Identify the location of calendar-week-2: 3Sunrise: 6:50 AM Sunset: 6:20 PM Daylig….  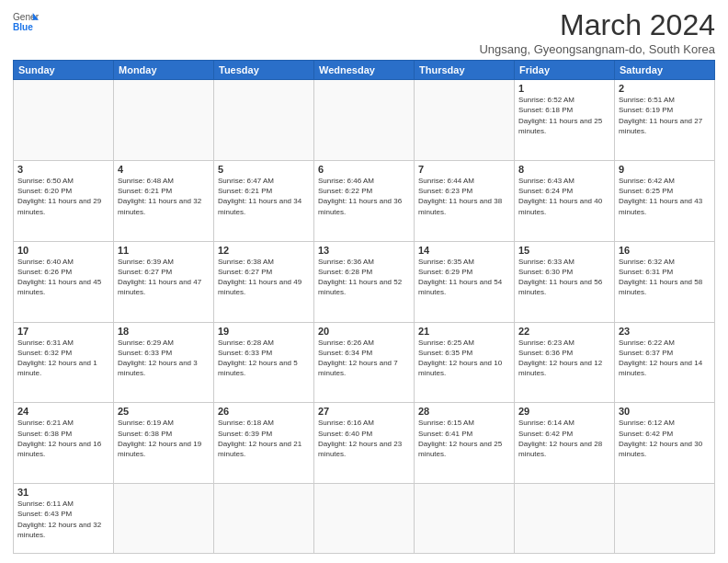
(364, 201).